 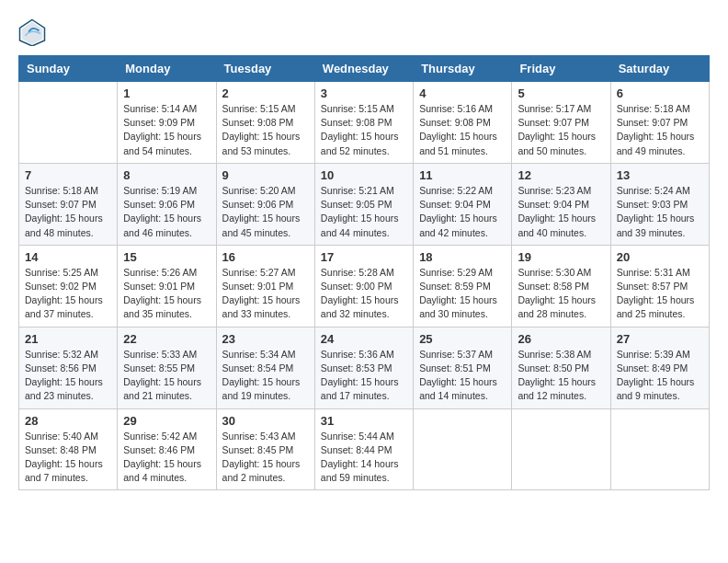 What do you see at coordinates (660, 368) in the screenshot?
I see `calendar-cell: 27Sunrise: 5:39 AM Sunset: 8:49 PM Dayli…` at bounding box center [660, 368].